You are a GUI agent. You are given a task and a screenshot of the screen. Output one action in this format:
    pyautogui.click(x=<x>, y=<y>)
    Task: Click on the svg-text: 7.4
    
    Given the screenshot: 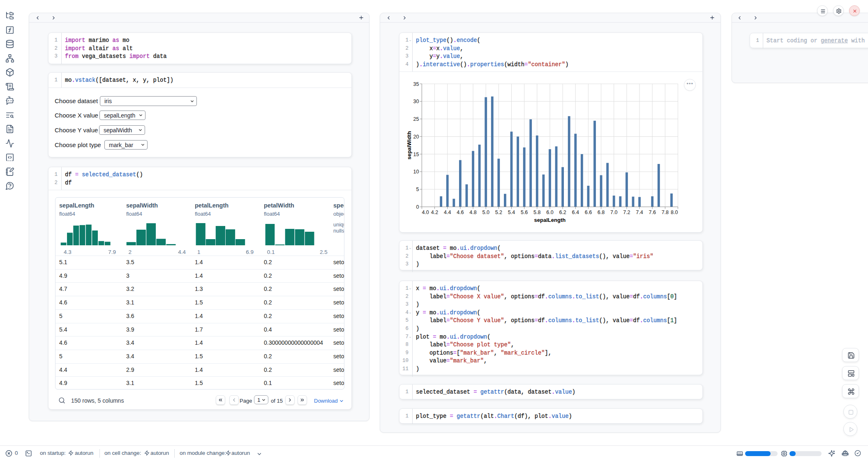 What is the action you would take?
    pyautogui.click(x=639, y=212)
    